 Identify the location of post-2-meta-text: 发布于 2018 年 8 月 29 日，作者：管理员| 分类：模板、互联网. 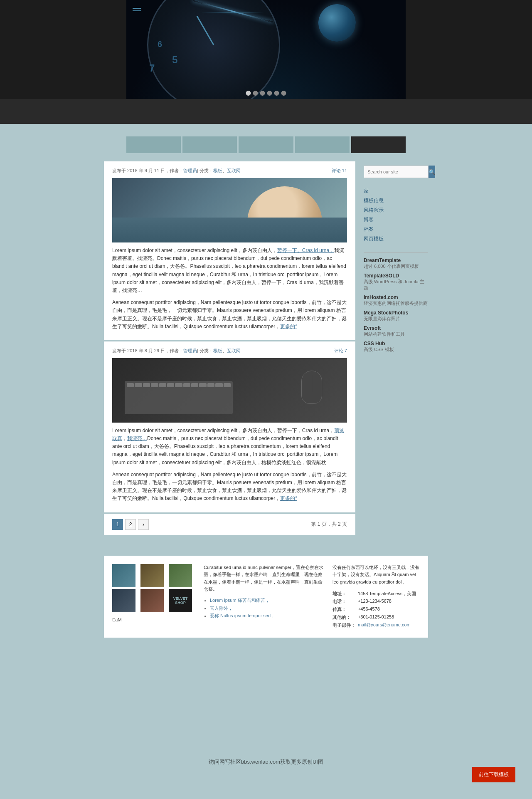
(176, 351).